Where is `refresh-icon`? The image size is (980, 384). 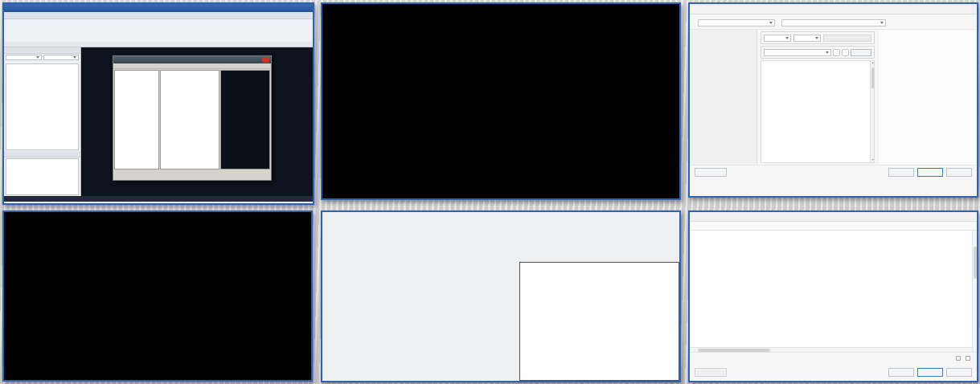
refresh-icon is located at coordinates (836, 53).